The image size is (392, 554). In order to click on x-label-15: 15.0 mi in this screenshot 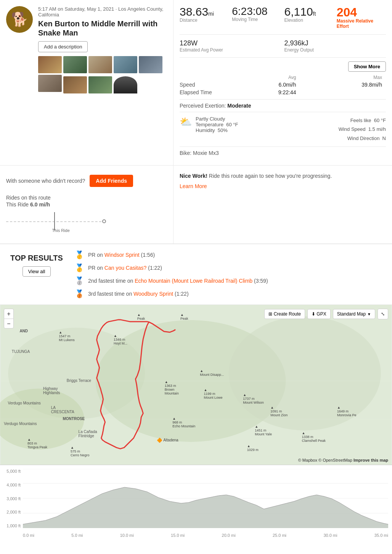, I will do `click(178, 535)`.